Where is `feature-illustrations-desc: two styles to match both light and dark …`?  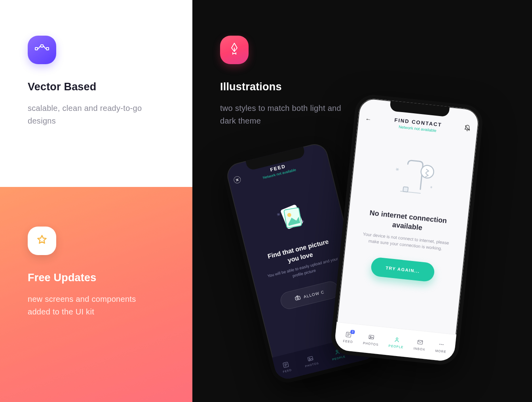
feature-illustrations-desc: two styles to match both light and dark … is located at coordinates (283, 114).